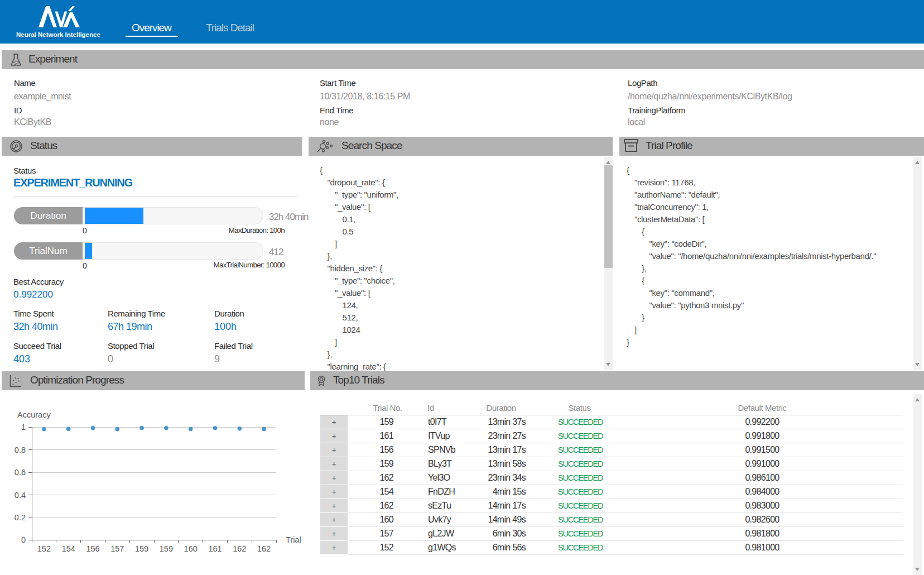 The width and height of the screenshot is (924, 575). Describe the element at coordinates (23, 427) in the screenshot. I see `svg-text: 1` at that location.